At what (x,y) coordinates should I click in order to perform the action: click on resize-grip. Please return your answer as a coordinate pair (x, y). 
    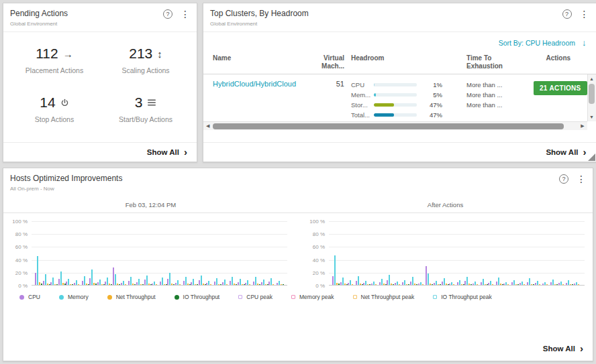
    Looking at the image, I should click on (592, 157).